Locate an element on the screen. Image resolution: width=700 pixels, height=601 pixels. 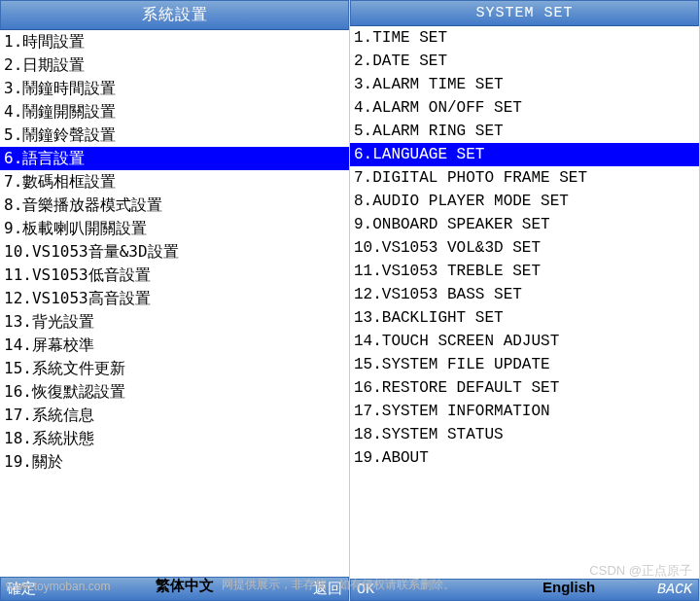
menu-item: 4.鬧鐘開關設置 is located at coordinates (175, 112).